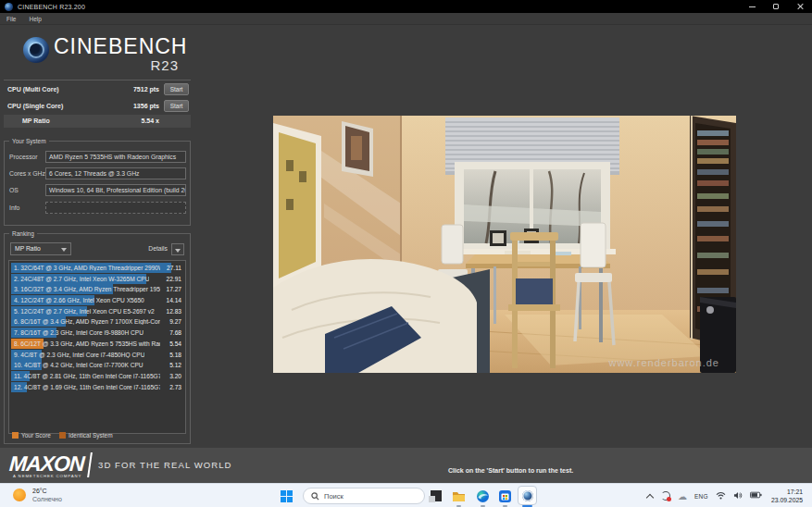 This screenshot has width=812, height=507. What do you see at coordinates (87, 289) in the screenshot?
I see `ranking-row-label: 3. 16C/32T @ 3.4 GHz, AMD Ryzen Threadri…` at bounding box center [87, 289].